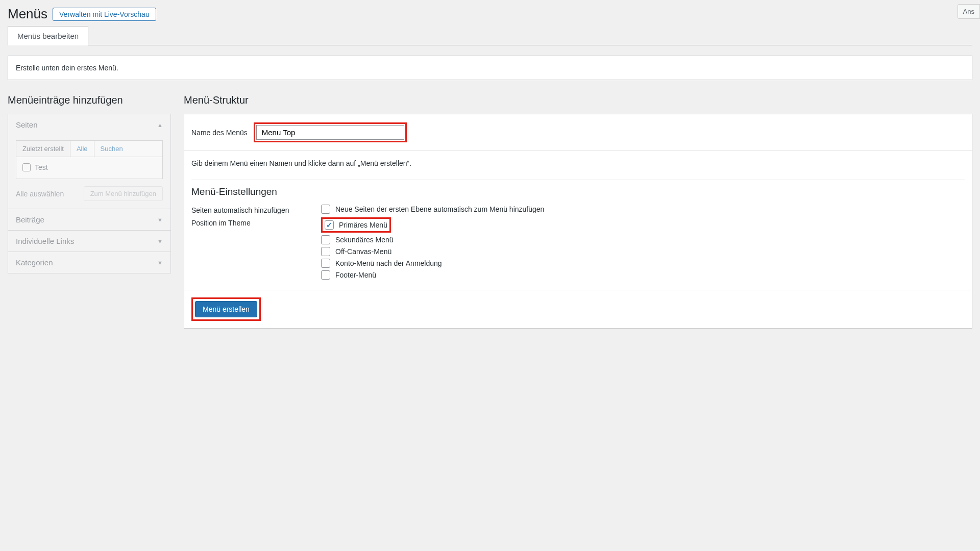 Image resolution: width=980 pixels, height=551 pixels. What do you see at coordinates (89, 262) in the screenshot?
I see `panel-categories-header: Kategorien ▼` at bounding box center [89, 262].